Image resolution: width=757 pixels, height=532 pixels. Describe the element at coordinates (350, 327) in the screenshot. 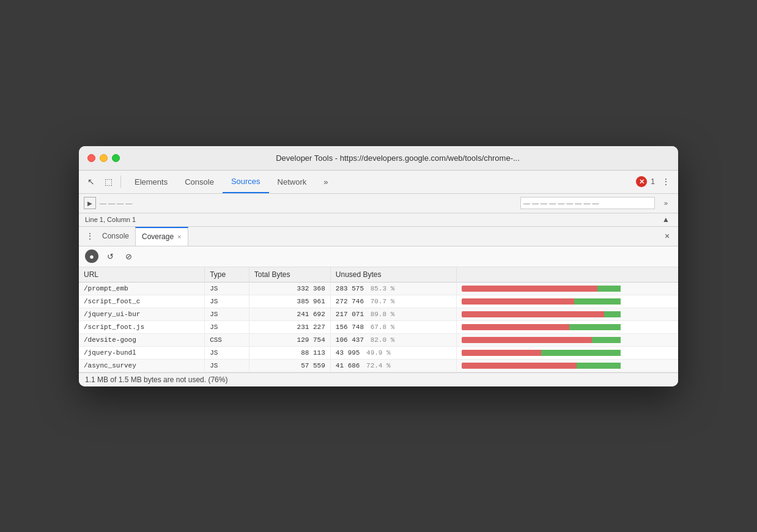

I see `unused-num: 156 748` at that location.